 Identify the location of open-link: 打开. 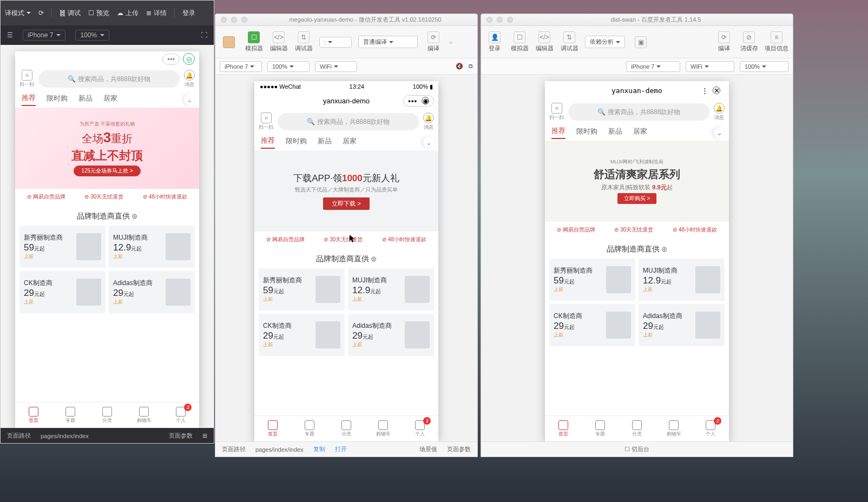
(341, 449).